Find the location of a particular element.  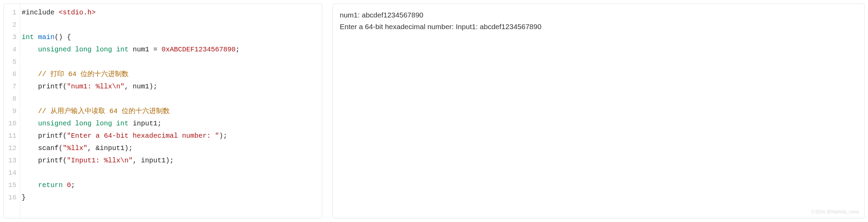

code-token: <stdio.h> is located at coordinates (77, 12).